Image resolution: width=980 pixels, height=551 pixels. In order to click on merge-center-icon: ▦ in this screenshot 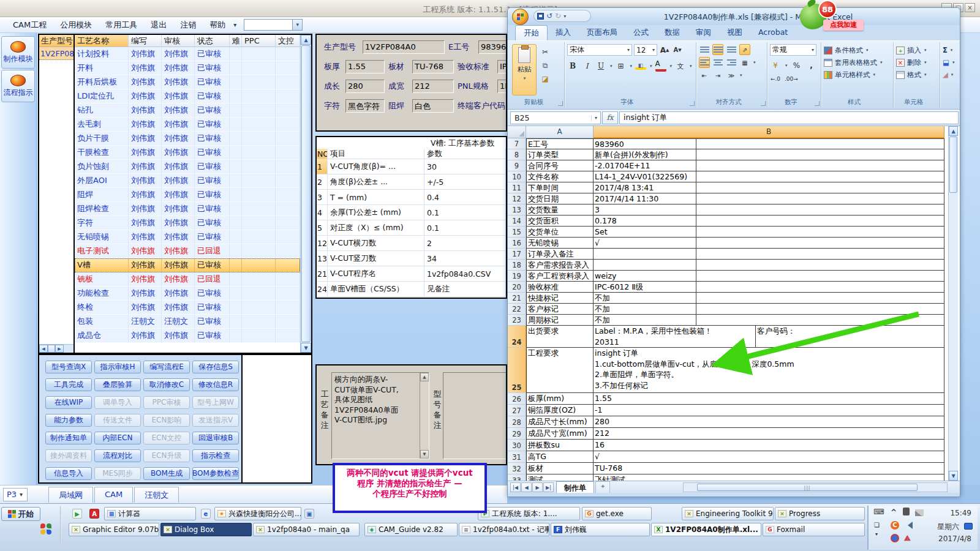, I will do `click(745, 62)`.